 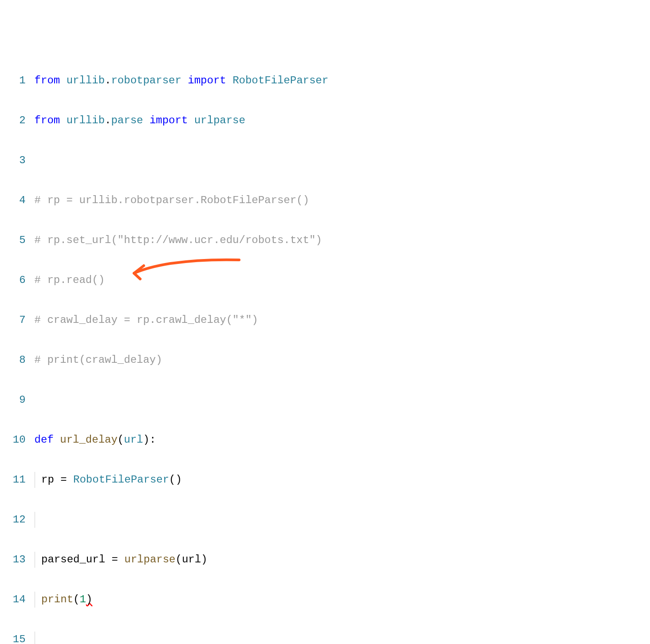 What do you see at coordinates (343, 480) in the screenshot?
I see `code-line: rp = RobotFileParser()` at bounding box center [343, 480].